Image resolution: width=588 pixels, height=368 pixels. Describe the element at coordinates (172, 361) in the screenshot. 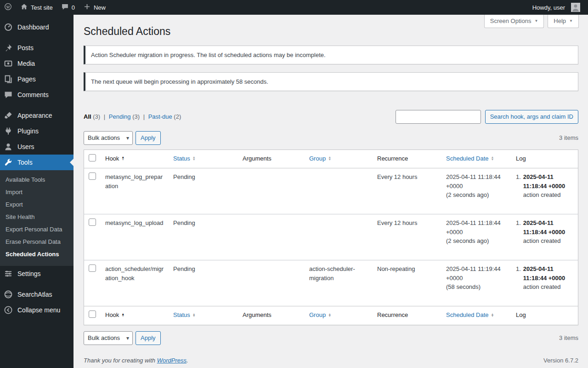

I see `wordpress-link: WordPress` at that location.